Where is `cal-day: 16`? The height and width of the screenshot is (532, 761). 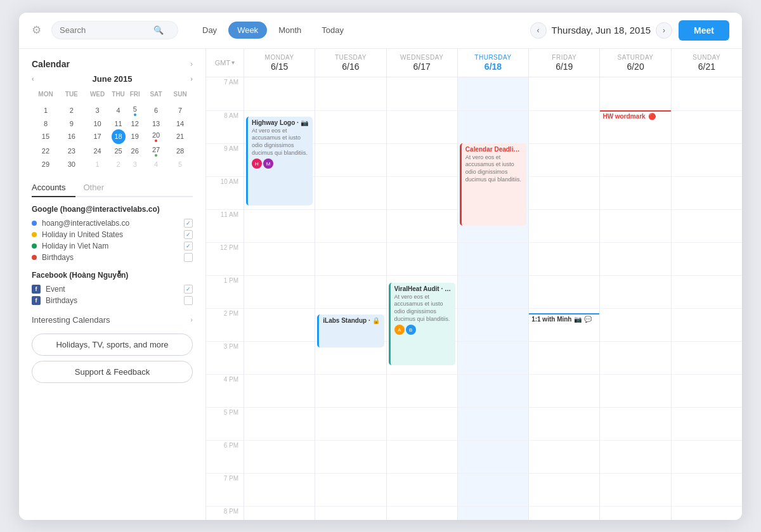
cal-day: 16 is located at coordinates (72, 137).